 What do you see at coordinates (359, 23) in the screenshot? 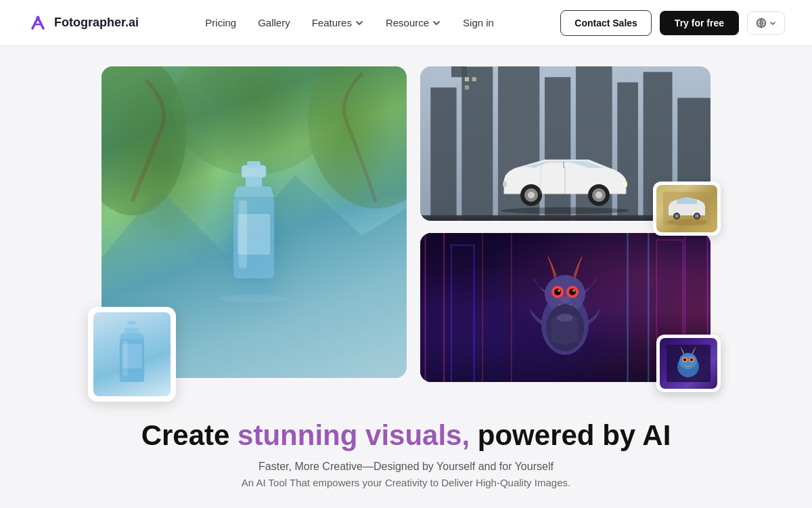
I see `chevron-down-icon` at bounding box center [359, 23].